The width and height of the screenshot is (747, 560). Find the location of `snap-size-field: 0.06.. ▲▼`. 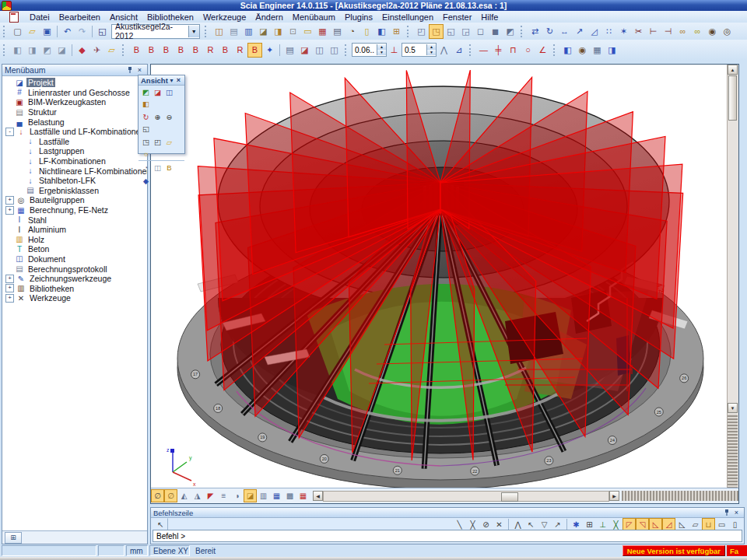

snap-size-field: 0.06.. ▲▼ is located at coordinates (369, 50).